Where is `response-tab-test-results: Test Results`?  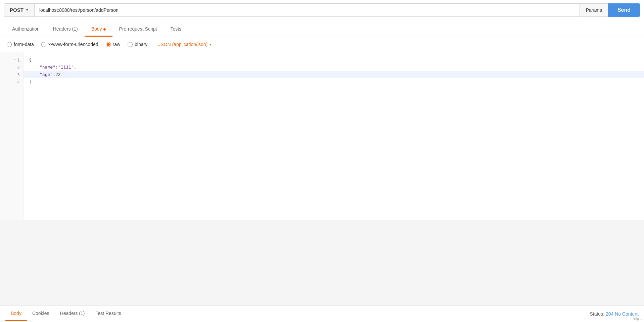
response-tab-test-results: Test Results is located at coordinates (108, 314).